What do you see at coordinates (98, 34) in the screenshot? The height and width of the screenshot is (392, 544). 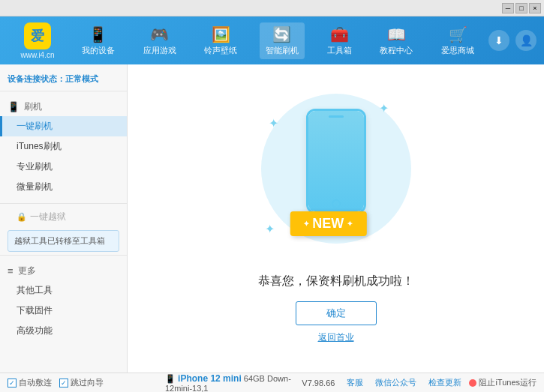 I see `my-device-icon: 📱` at bounding box center [98, 34].